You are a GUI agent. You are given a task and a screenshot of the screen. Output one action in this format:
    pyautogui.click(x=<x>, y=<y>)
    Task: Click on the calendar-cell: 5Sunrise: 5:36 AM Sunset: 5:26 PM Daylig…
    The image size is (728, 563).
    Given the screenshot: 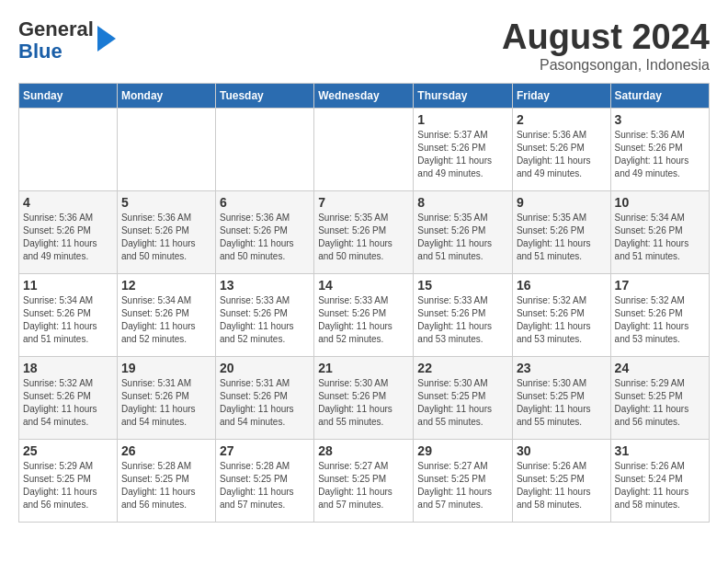 What is the action you would take?
    pyautogui.click(x=165, y=232)
    